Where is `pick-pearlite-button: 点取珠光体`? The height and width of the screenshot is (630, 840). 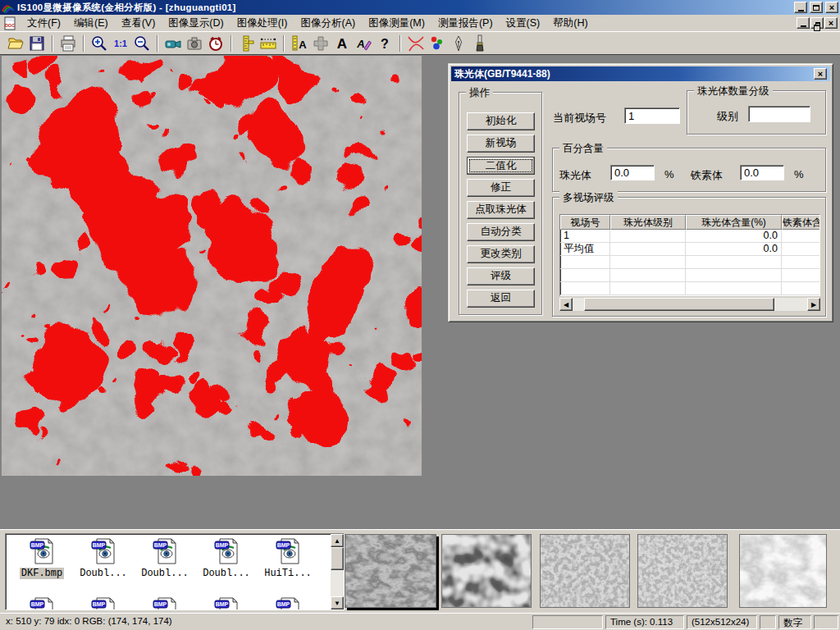
pick-pearlite-button: 点取珠光体 is located at coordinates (500, 210).